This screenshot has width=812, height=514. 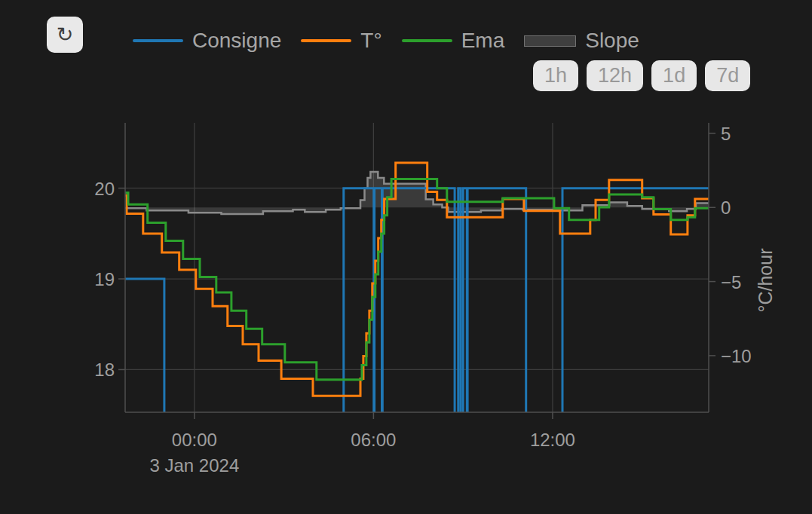 What do you see at coordinates (104, 188) in the screenshot?
I see `y-left-tick-label: 20` at bounding box center [104, 188].